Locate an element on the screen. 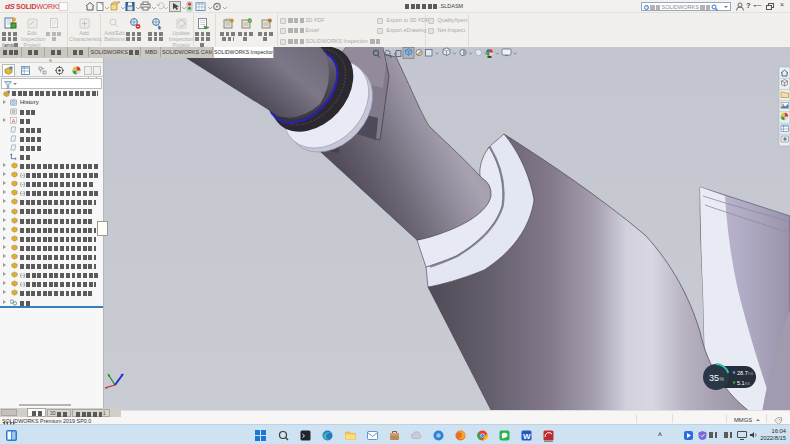 The width and height of the screenshot is (790, 444). svg-text: 5.1KB is located at coordinates (744, 383).